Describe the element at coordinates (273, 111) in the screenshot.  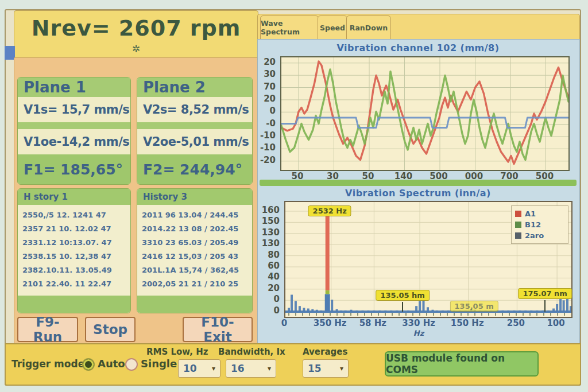
I see `wave-y-tick-label: 0` at that location.